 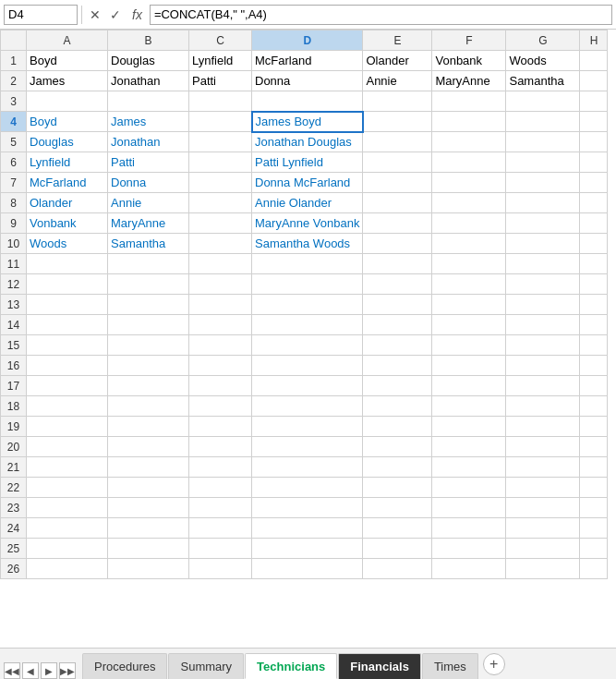 I want to click on cell-c23, so click(x=221, y=508).